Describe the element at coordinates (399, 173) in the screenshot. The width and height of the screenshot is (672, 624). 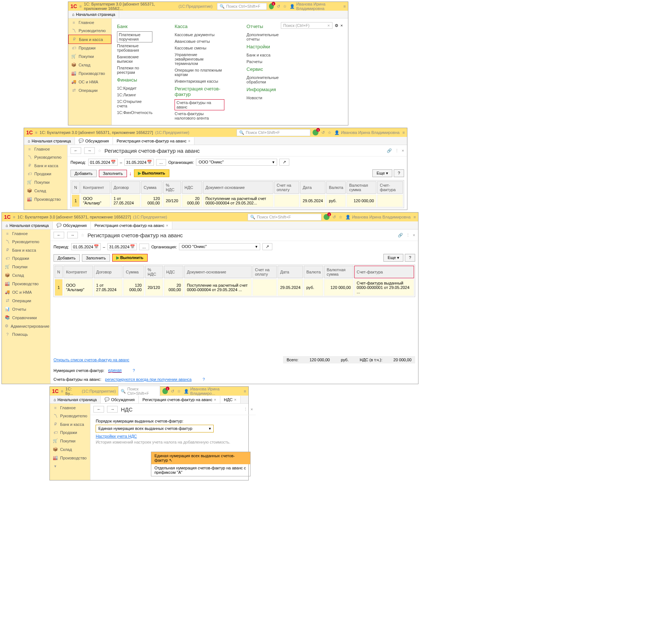
I see `help-button: ?` at that location.